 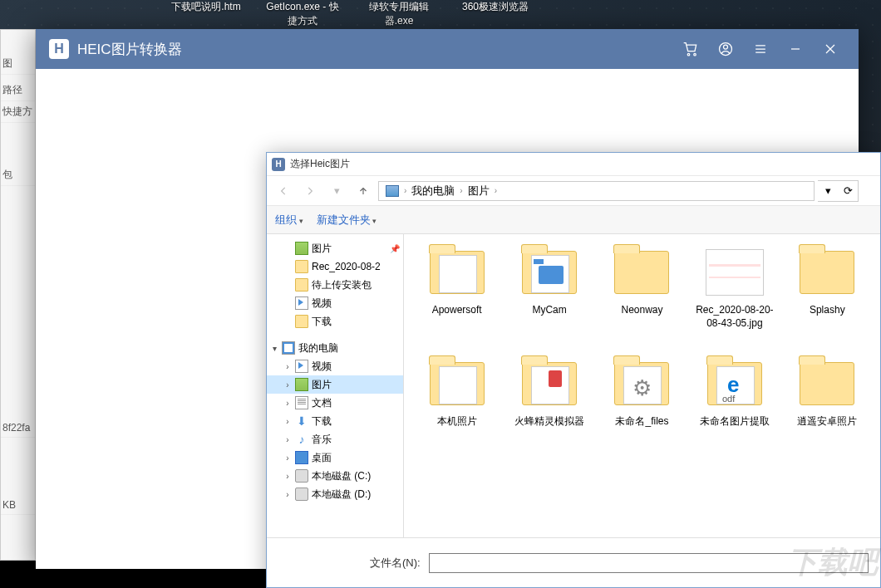 What do you see at coordinates (735, 296) in the screenshot?
I see `file-item: Rec_2020-08-20-08-43-05.jpg` at bounding box center [735, 296].